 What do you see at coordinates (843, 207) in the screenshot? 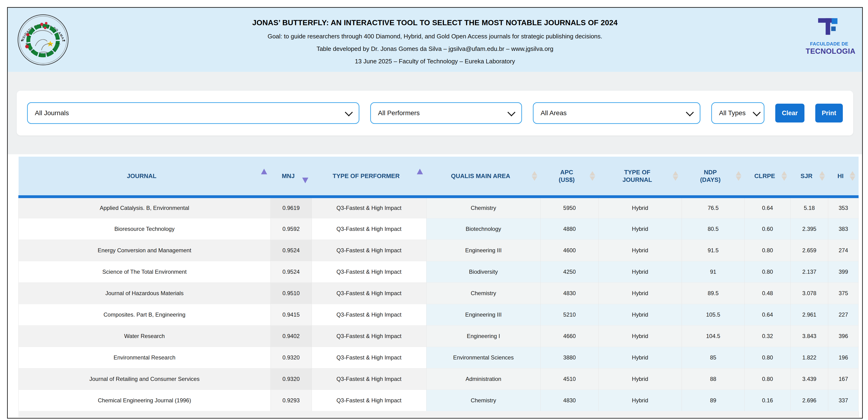
I see `cell-hi: 353` at bounding box center [843, 207].